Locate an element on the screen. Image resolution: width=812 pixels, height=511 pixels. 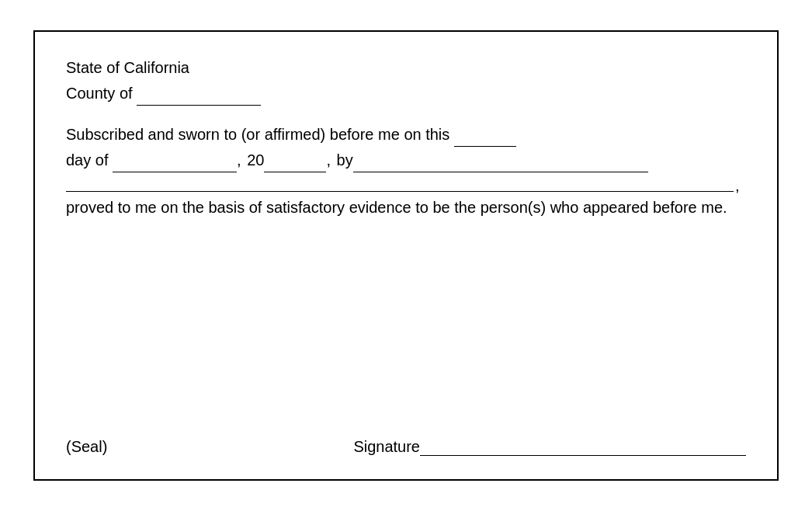
continuation-blank is located at coordinates (400, 185).